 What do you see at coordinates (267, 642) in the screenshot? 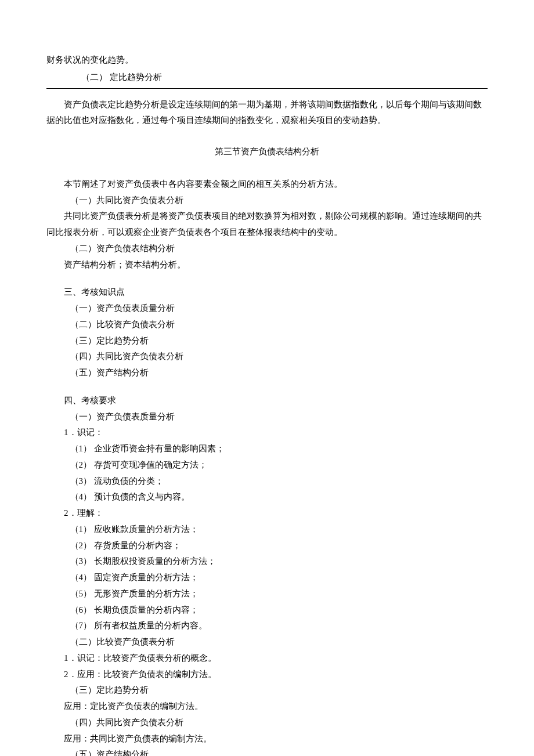
I see `req-2-header: （二）比较资产负债表分析` at bounding box center [267, 642].